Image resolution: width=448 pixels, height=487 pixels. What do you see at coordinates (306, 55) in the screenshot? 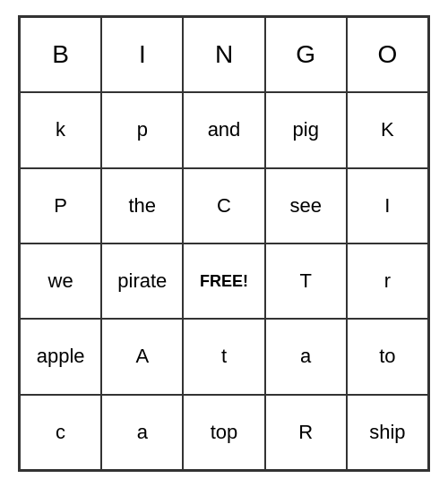
I see `header-g: G` at bounding box center [306, 55].